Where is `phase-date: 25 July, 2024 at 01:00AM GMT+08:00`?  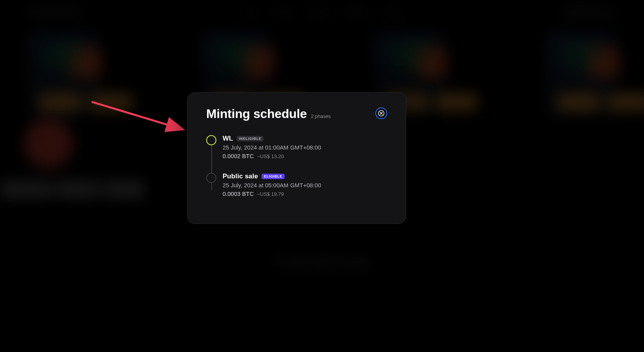
phase-date: 25 July, 2024 at 01:00AM GMT+08:00 is located at coordinates (305, 147).